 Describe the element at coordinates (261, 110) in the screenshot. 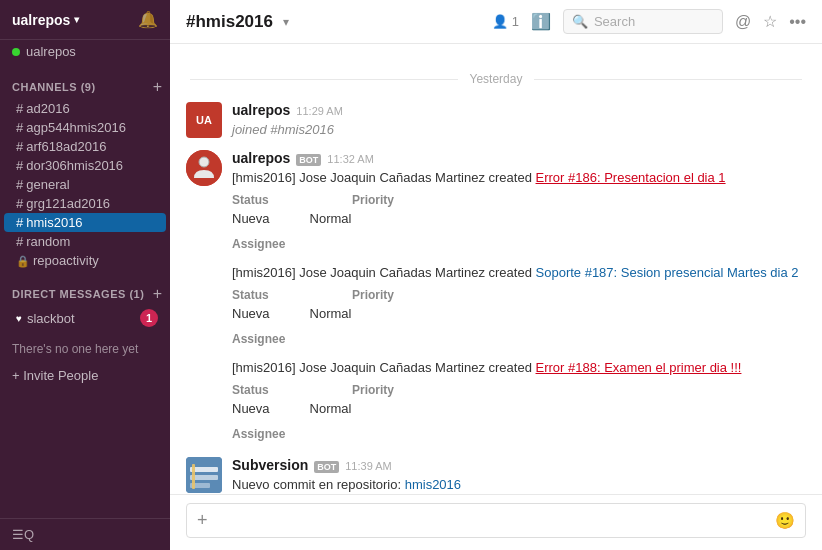

I see `message-author-1: ualrepos` at that location.